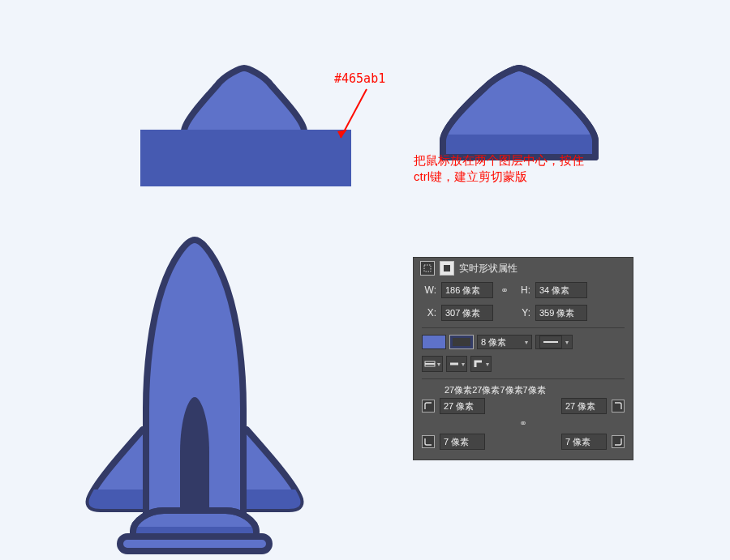 This screenshot has width=730, height=560. Describe the element at coordinates (462, 406) in the screenshot. I see `corner-tl-input: 27 像素` at that location.